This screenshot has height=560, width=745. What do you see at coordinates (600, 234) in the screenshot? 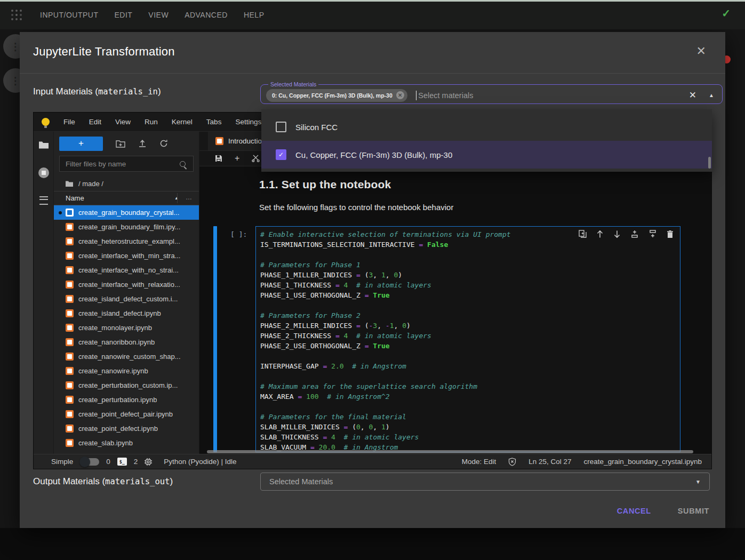
I see `move-cell-up-icon` at bounding box center [600, 234].